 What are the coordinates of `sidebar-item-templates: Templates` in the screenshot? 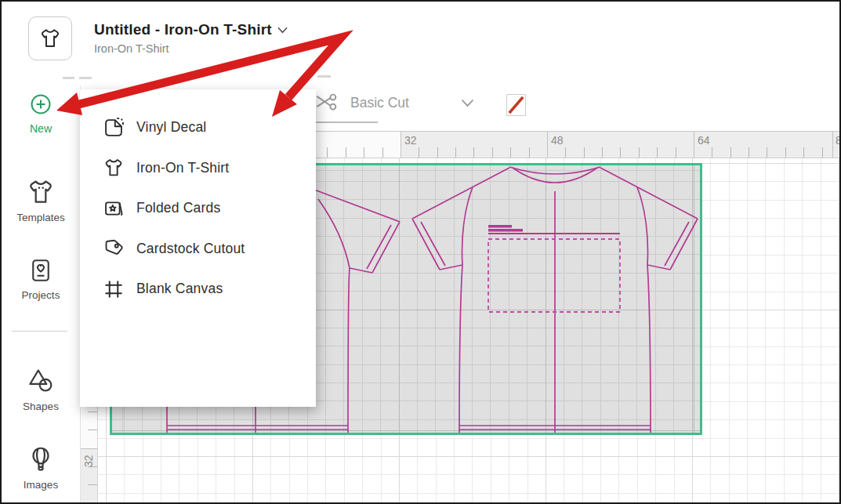 It's located at (41, 201).